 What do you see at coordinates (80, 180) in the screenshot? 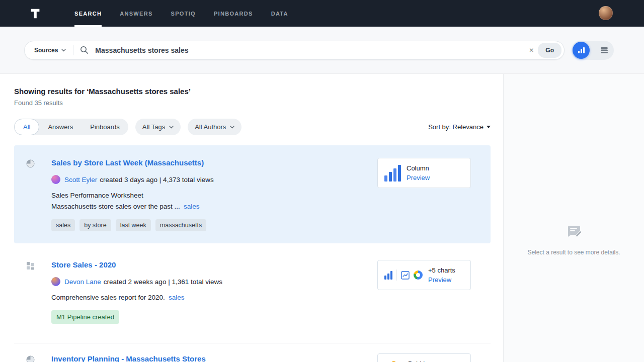
I see `author-link: Scott Eyler` at bounding box center [80, 180].